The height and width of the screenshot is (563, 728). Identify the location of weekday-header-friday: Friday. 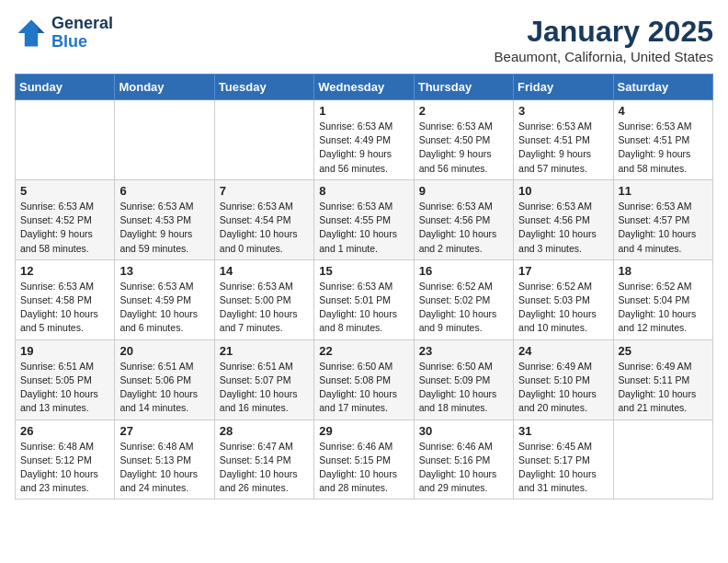
(563, 87).